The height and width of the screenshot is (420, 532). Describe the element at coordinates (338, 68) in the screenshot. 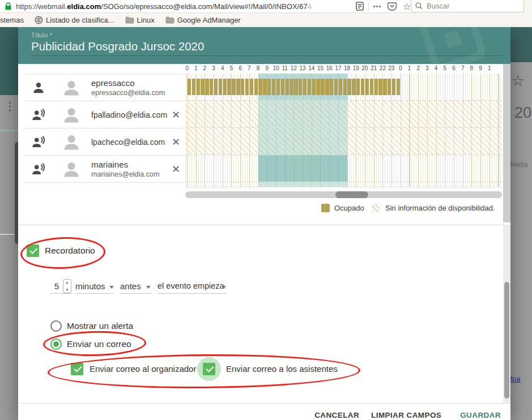

I see `hour-label: 17` at that location.